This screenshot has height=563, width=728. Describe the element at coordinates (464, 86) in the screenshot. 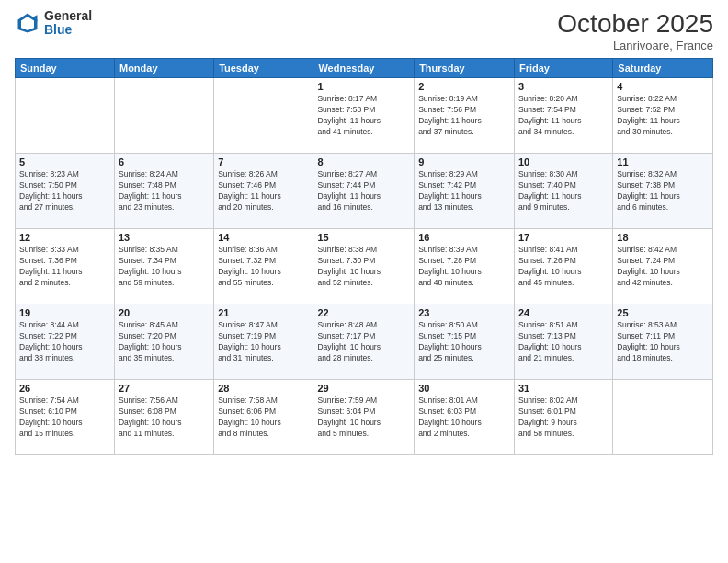

I see `day-number: 2` at that location.